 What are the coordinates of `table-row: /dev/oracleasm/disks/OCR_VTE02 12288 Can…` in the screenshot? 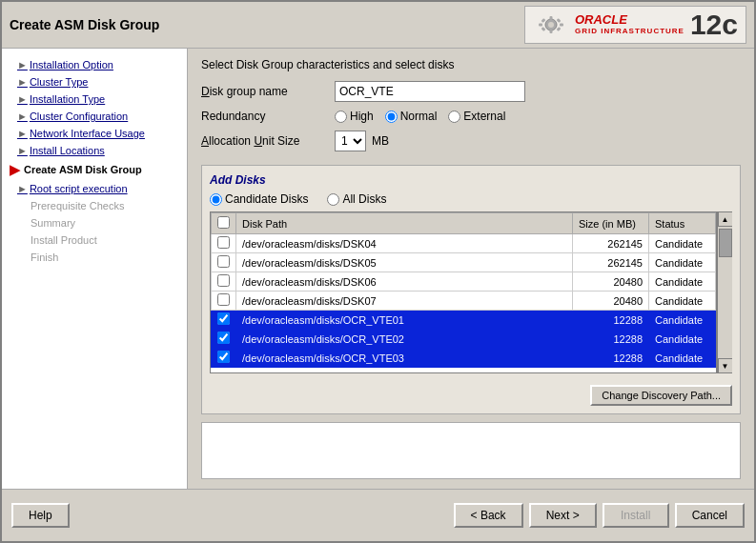 It's located at (463, 339).